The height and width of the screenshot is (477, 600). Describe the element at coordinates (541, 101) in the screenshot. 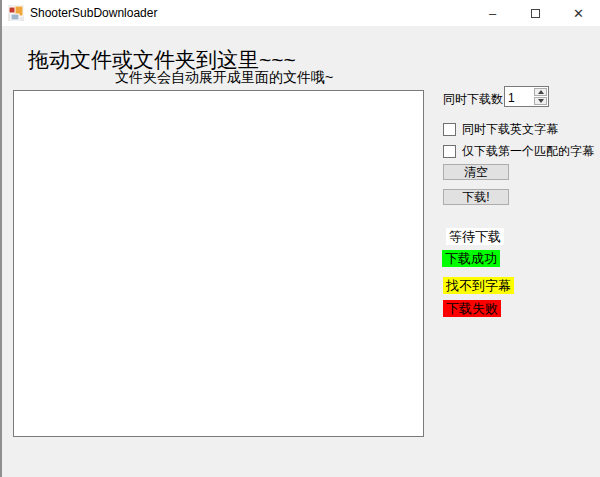

I see `chevron-down-icon` at that location.